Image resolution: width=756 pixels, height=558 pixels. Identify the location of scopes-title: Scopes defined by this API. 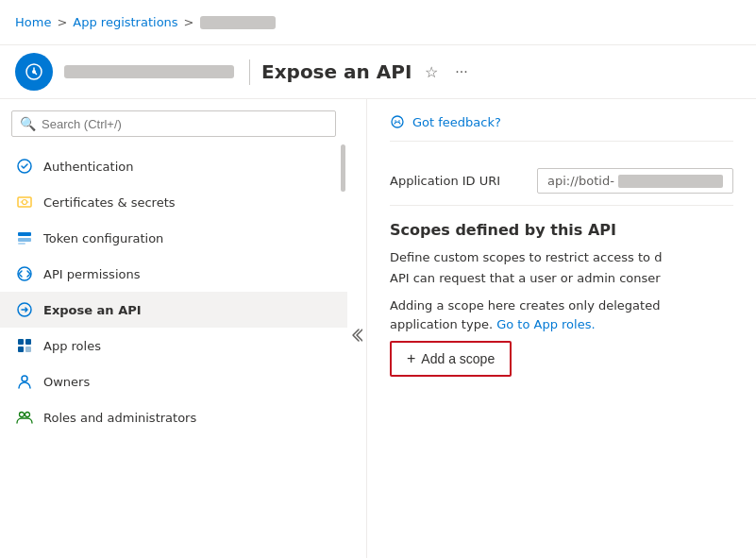
(562, 230).